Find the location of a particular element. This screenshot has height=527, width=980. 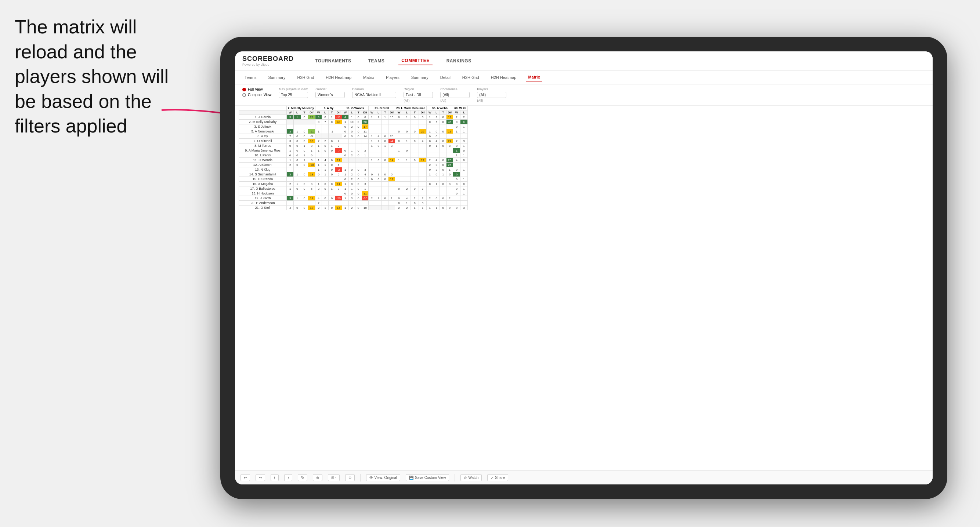

back-button: ⟨ is located at coordinates (275, 478).